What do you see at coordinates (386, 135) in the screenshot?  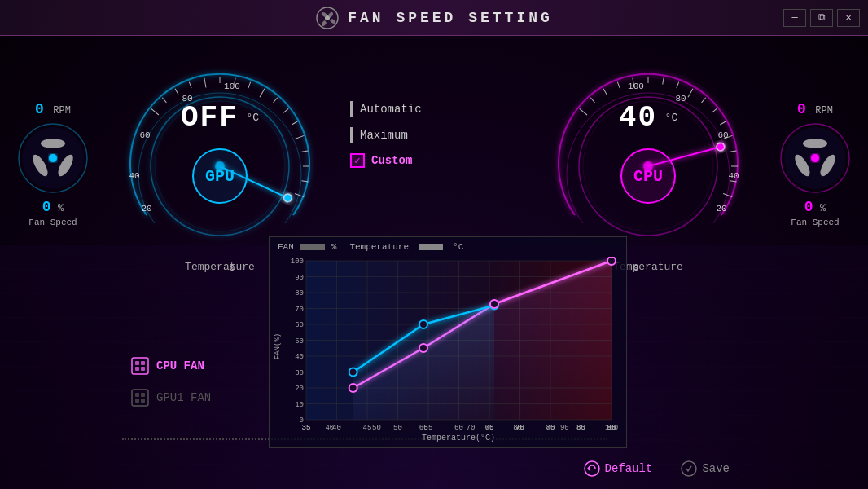 I see `legend-maximum: Maximum` at bounding box center [386, 135].